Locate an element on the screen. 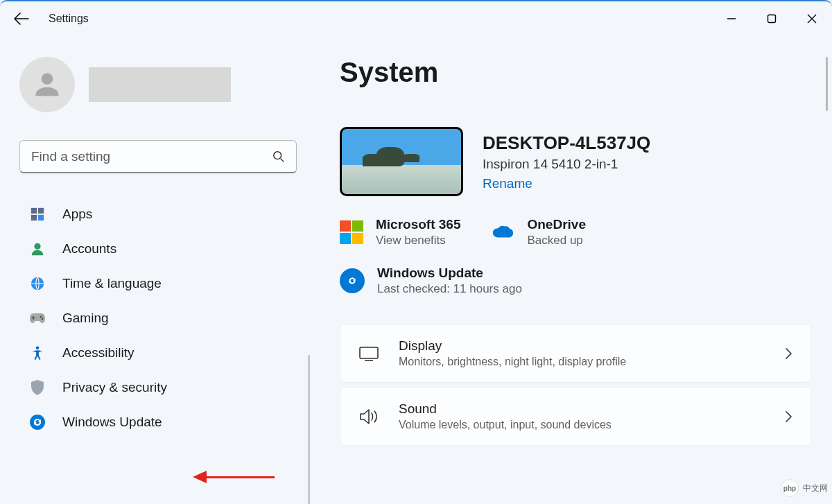  device-row: DESKTOP-4L537JQ Inspiron 14 5410 2-in-1 … is located at coordinates (575, 162).